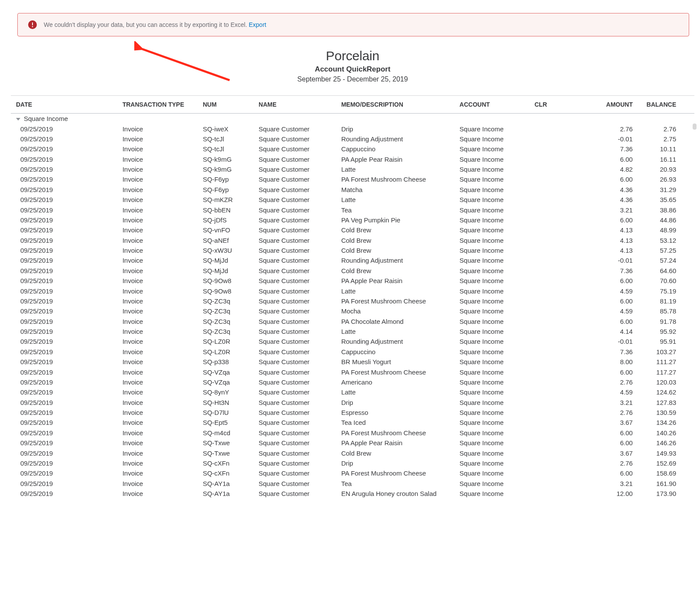 Image resolution: width=700 pixels, height=603 pixels. What do you see at coordinates (353, 342) in the screenshot?
I see `table-row: 09/25/2019InvoiceSQ-LZ0RSquare CustomerR…` at bounding box center [353, 342].